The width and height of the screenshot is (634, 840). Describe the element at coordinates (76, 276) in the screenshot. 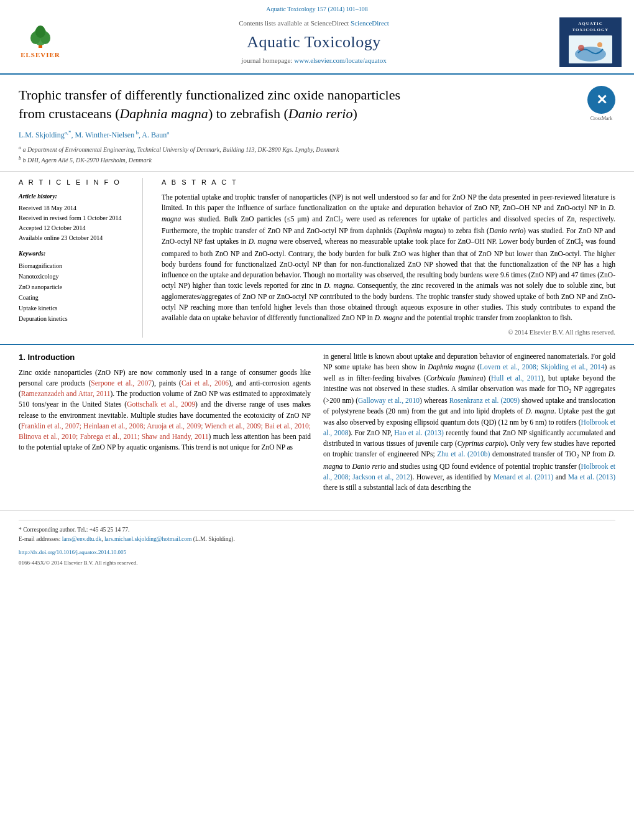

I see `keyword-nanotoxicology: Nanotoxicology` at that location.